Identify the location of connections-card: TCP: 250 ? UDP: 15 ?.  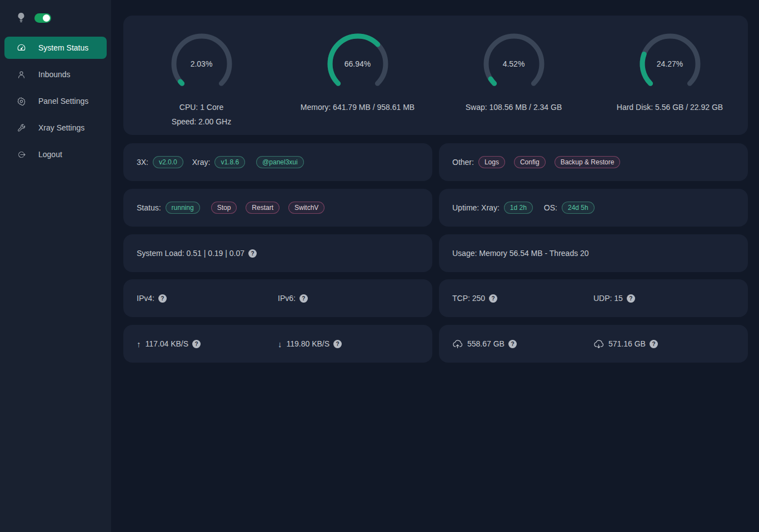
(593, 298).